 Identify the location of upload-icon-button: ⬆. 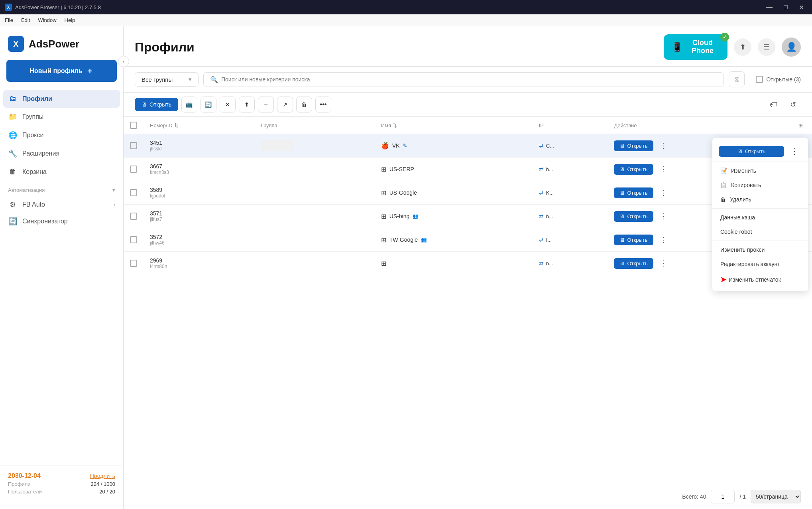
(743, 47).